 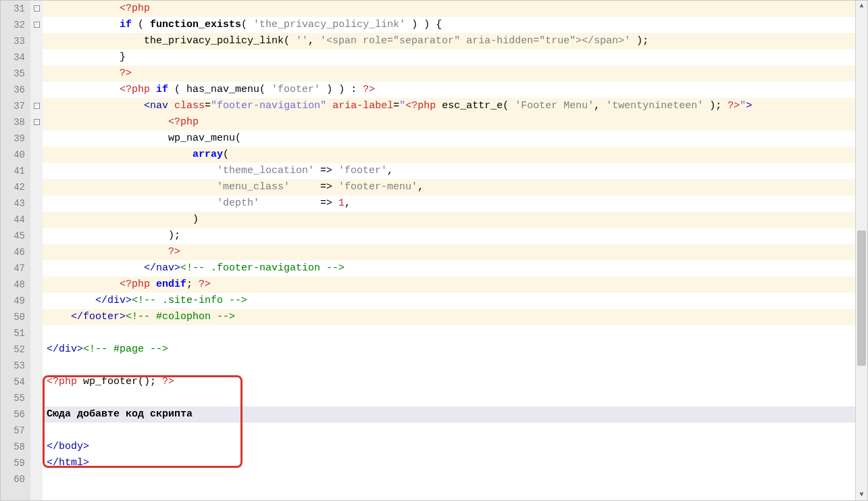 What do you see at coordinates (13, 463) in the screenshot?
I see `line-number: 59` at bounding box center [13, 463].